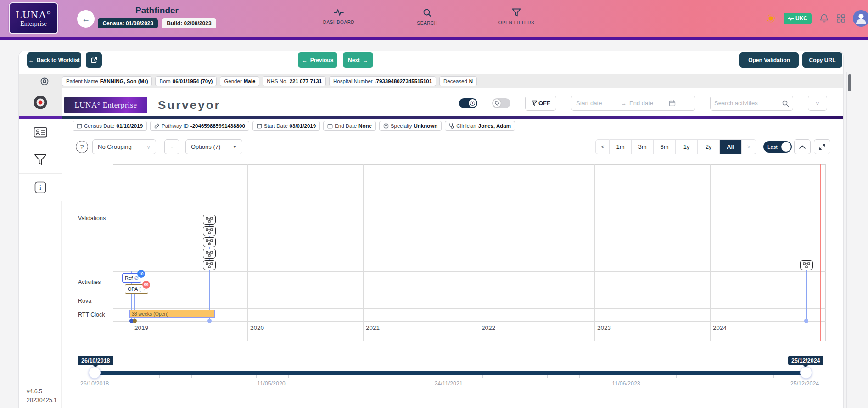 The height and width of the screenshot is (408, 868). What do you see at coordinates (86, 19) in the screenshot?
I see `back-circle-button: ←` at bounding box center [86, 19].